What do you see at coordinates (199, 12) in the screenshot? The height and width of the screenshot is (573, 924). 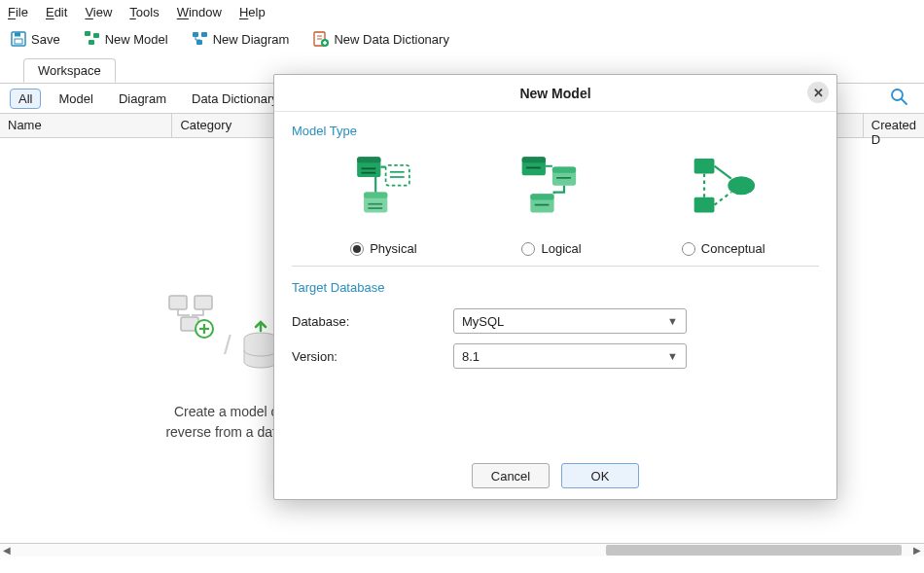 I see `menu-window: Window` at bounding box center [199, 12].